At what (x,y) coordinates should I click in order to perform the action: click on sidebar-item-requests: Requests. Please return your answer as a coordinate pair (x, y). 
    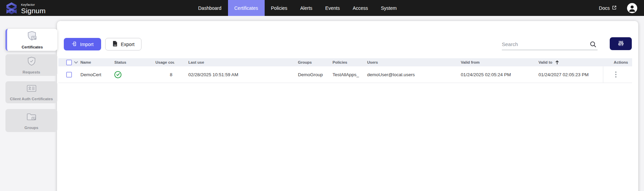
    Looking at the image, I should click on (31, 65).